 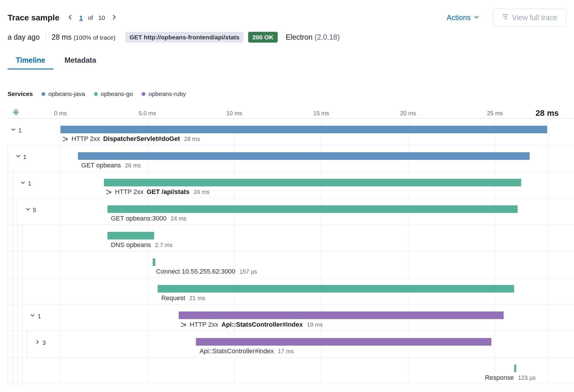 I want to click on children-count: 3, so click(x=44, y=343).